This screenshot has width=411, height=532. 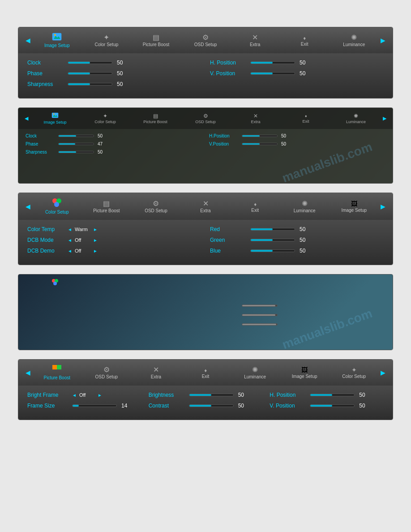 I want to click on menu-item-luminance-2: ✺ Luminance, so click(x=356, y=119).